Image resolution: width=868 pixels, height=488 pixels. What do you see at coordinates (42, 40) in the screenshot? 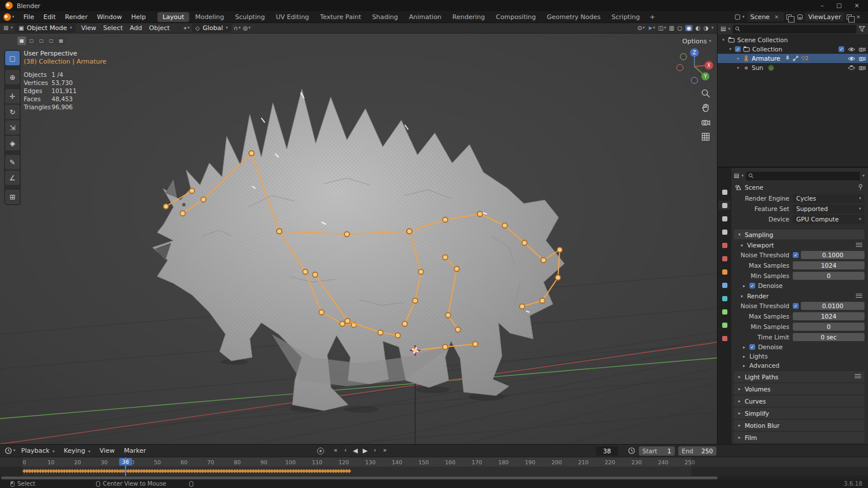
I see `select-mode-subtract: ▢` at bounding box center [42, 40].